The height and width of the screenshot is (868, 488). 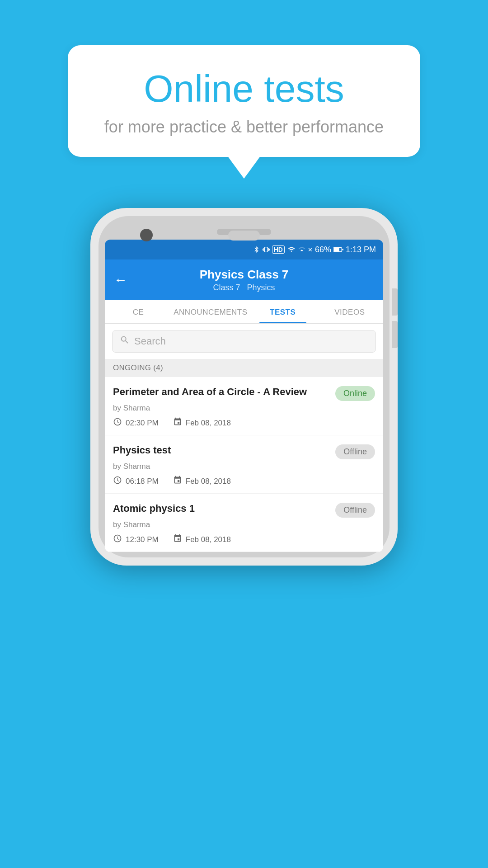 What do you see at coordinates (244, 406) in the screenshot?
I see `test-item-0: Perimeter and Area of a Circle - A Revie…` at bounding box center [244, 406].